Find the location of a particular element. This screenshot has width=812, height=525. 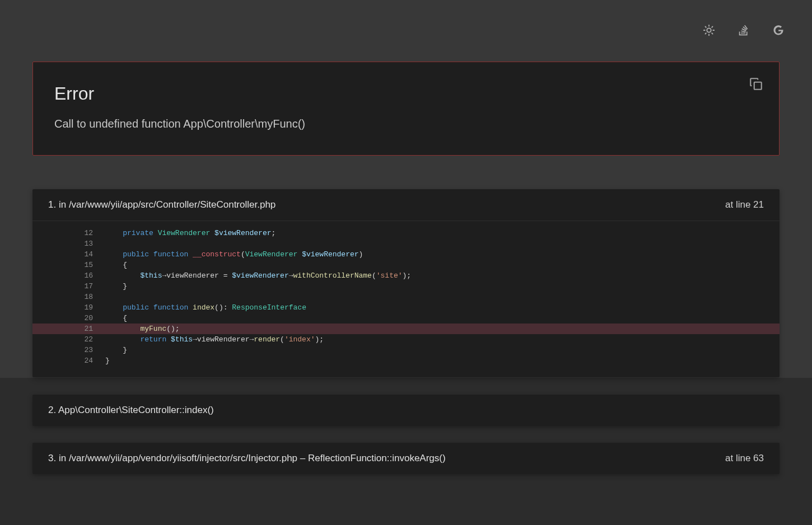

line-number: 21 is located at coordinates (69, 329).